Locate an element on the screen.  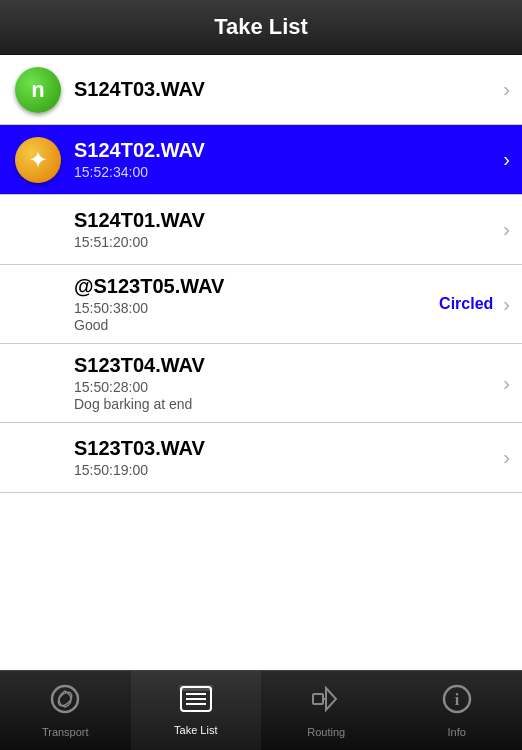
orange-star-icon: ✦ is located at coordinates (38, 160).